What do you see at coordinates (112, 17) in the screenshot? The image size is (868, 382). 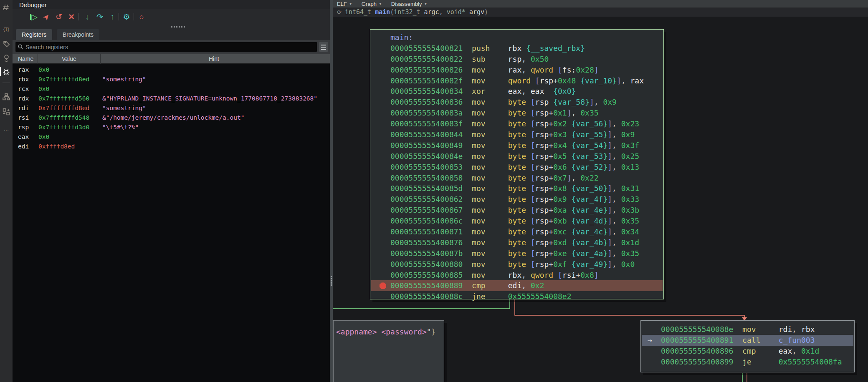 I see `step-return-button: ↑` at bounding box center [112, 17].